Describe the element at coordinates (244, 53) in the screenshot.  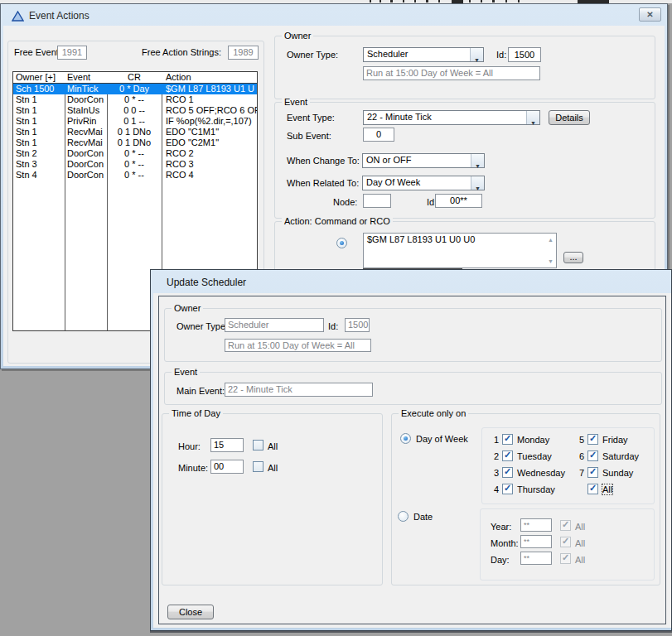
I see `free-action-strings-field: 1989` at that location.